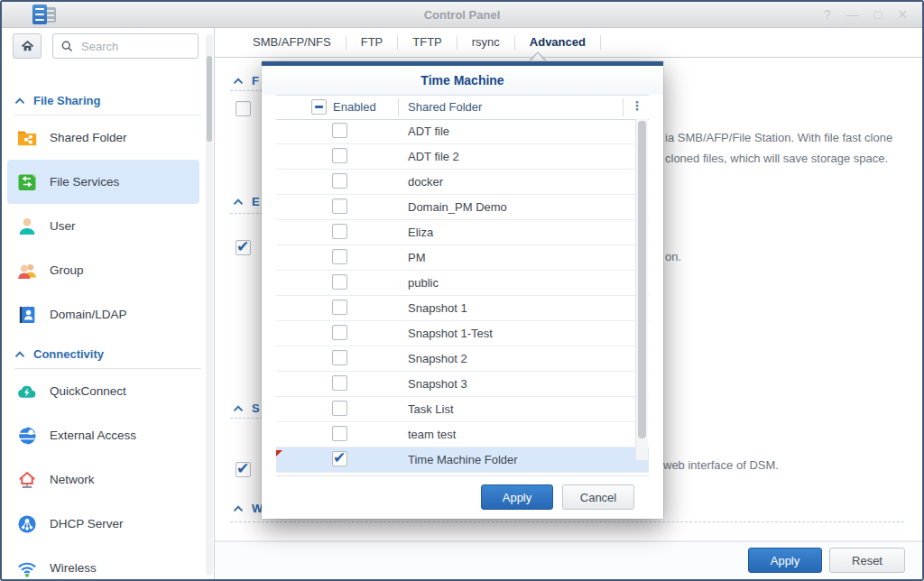  Describe the element at coordinates (73, 568) in the screenshot. I see `sidebar-item-label: Wireless` at that location.